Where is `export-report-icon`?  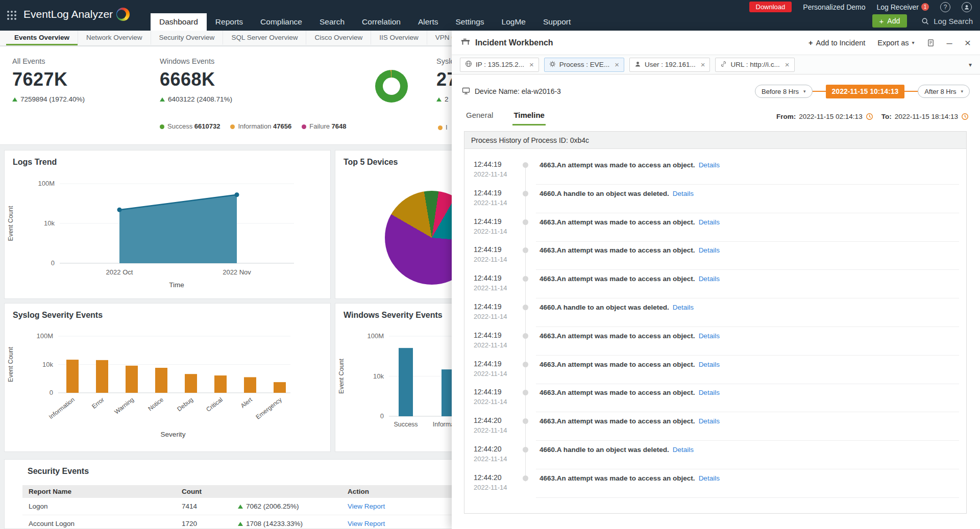
export-report-icon is located at coordinates (931, 43).